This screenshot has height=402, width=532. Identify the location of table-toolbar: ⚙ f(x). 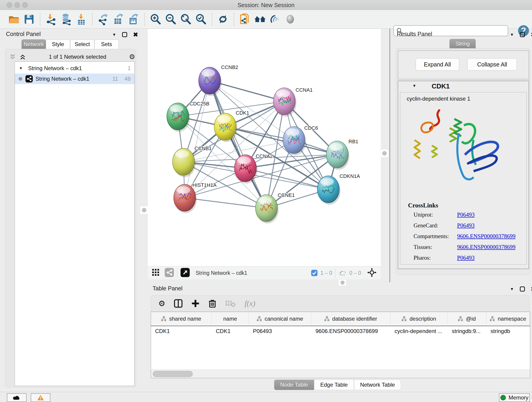
(340, 304).